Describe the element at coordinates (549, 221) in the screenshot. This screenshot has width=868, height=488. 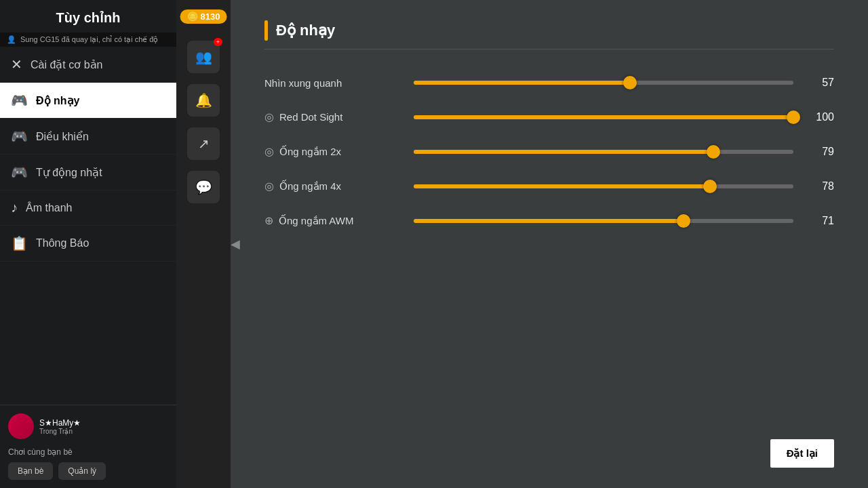
I see `slider-row-scope-awm: ⊕ Ống ngắm AWM 71` at that location.